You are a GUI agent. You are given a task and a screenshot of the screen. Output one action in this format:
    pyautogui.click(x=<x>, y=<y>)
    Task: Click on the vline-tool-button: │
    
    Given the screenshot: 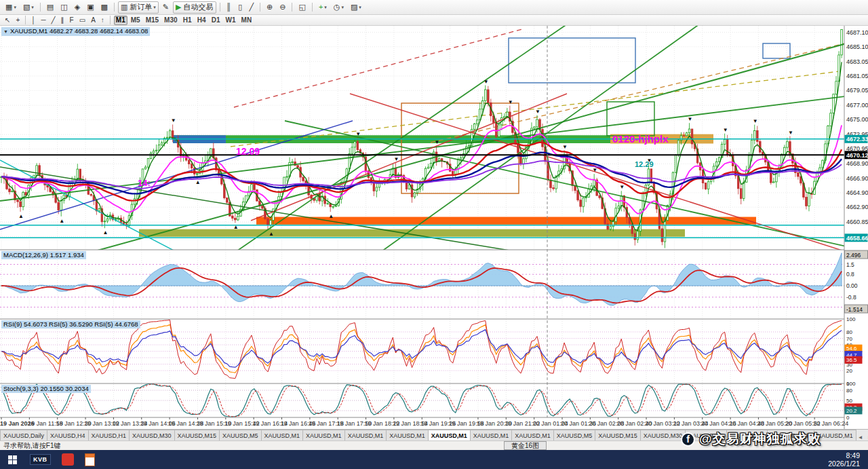 What is the action you would take?
    pyautogui.click(x=33, y=20)
    